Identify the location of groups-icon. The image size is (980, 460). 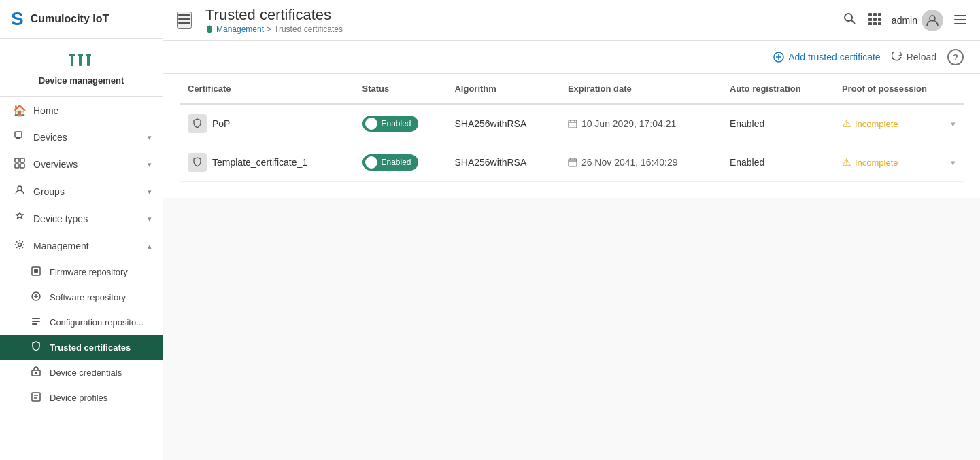
(20, 192).